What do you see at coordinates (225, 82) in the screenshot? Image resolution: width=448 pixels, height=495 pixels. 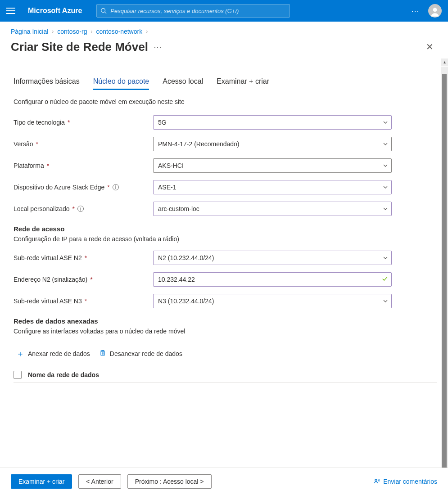 I see `tabs: Informações básicas Núcleo do pacote Ace…` at bounding box center [225, 82].